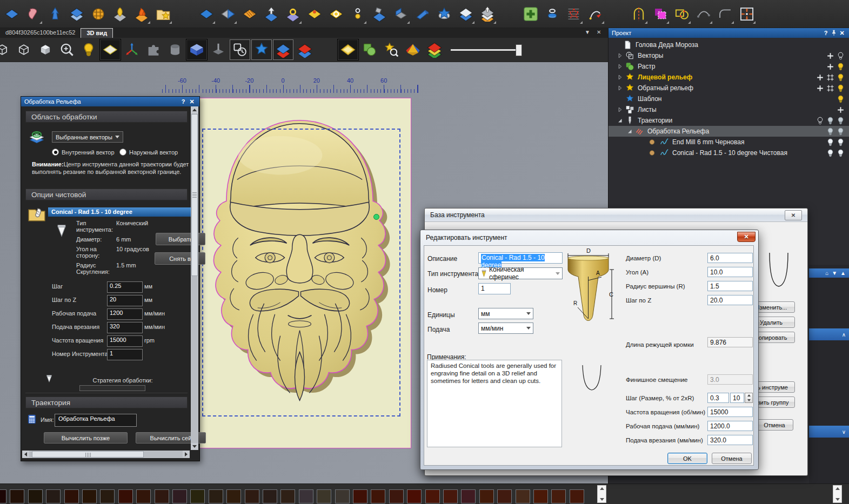  I want to click on grid-icon, so click(830, 78).